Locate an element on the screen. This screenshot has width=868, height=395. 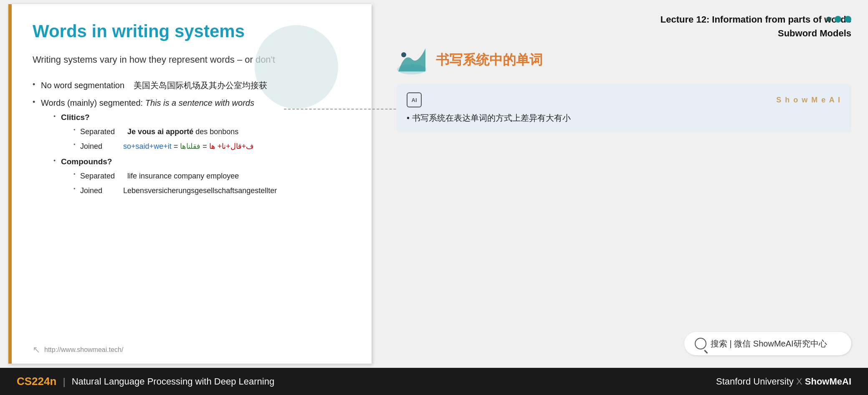
joined-arabic: Joined so+said+we+it = ف+قال+نا+ ها = فق… is located at coordinates (212, 146).